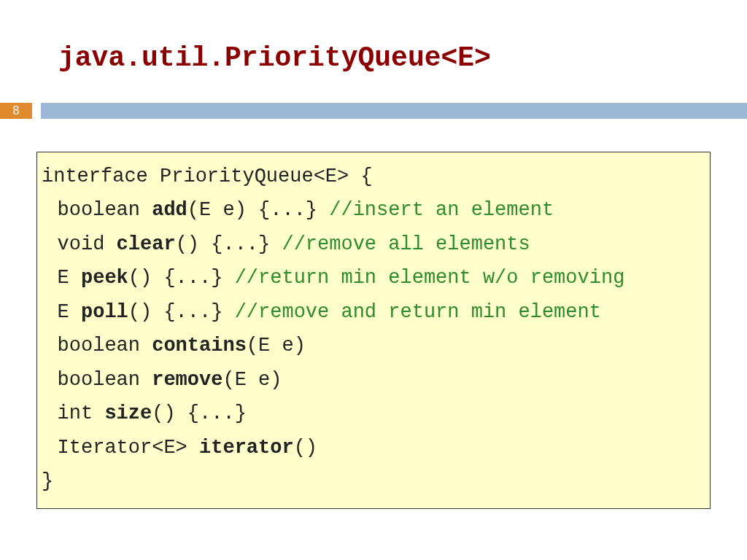 Image resolution: width=747 pixels, height=560 pixels. What do you see at coordinates (306, 448) in the screenshot?
I see `code-text: ()` at bounding box center [306, 448].